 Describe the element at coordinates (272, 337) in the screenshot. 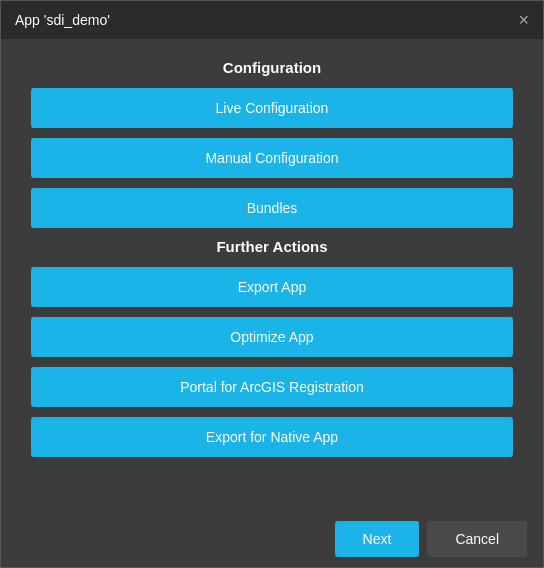

I see `optimize-app-button: Optimize App` at that location.